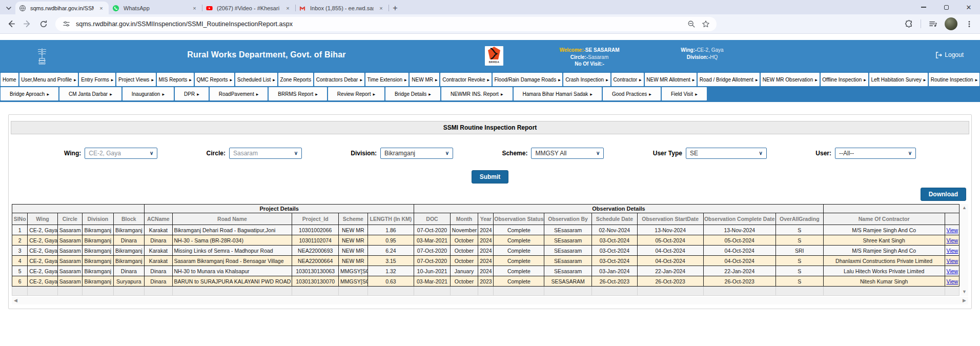 Image resolution: width=980 pixels, height=346 pixels. I want to click on table-cell: 10301102074, so click(316, 240).